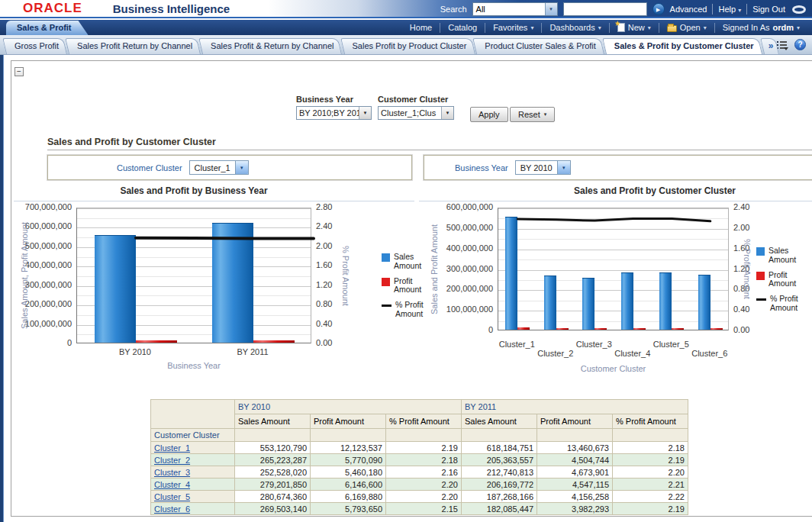 The height and width of the screenshot is (522, 812). I want to click on tab-gross-profit: Gross Profit, so click(40, 46).